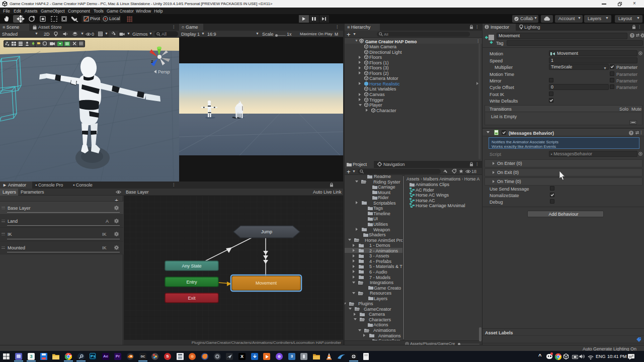  Describe the element at coordinates (152, 61) in the screenshot. I see `svg-text: z` at that location.